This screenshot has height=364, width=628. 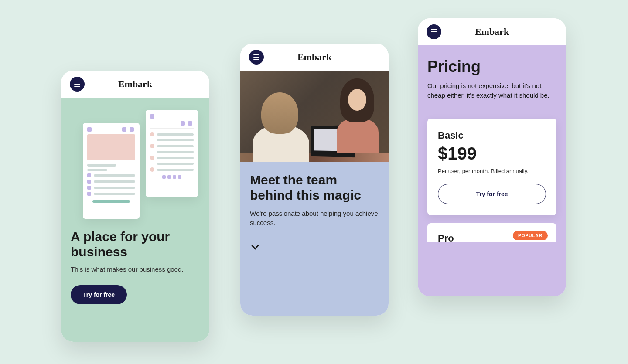 I want to click on team-title: Meet the team behind this magic, so click(x=314, y=187).